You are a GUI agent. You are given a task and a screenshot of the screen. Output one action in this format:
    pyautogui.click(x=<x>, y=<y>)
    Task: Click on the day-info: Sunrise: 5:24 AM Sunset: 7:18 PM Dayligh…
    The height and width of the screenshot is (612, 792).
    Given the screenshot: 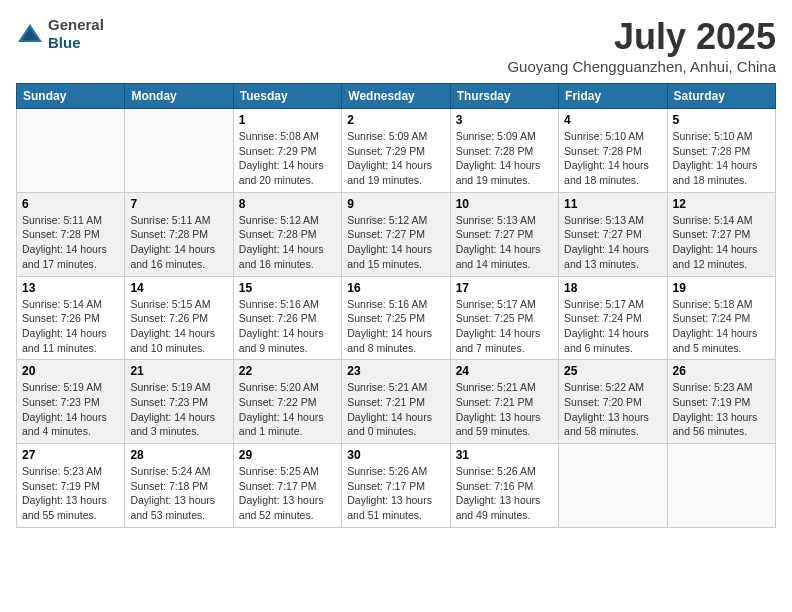 What is the action you would take?
    pyautogui.click(x=178, y=494)
    